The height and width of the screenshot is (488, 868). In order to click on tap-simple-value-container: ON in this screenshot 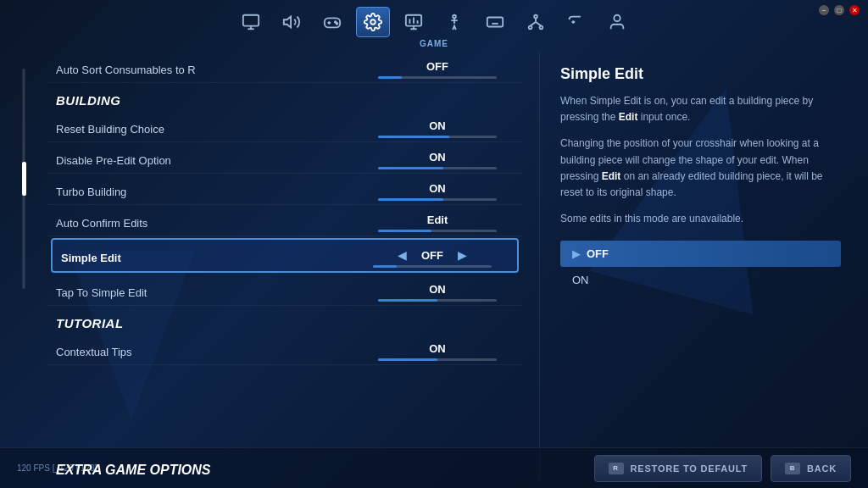, I will do `click(437, 292)`.